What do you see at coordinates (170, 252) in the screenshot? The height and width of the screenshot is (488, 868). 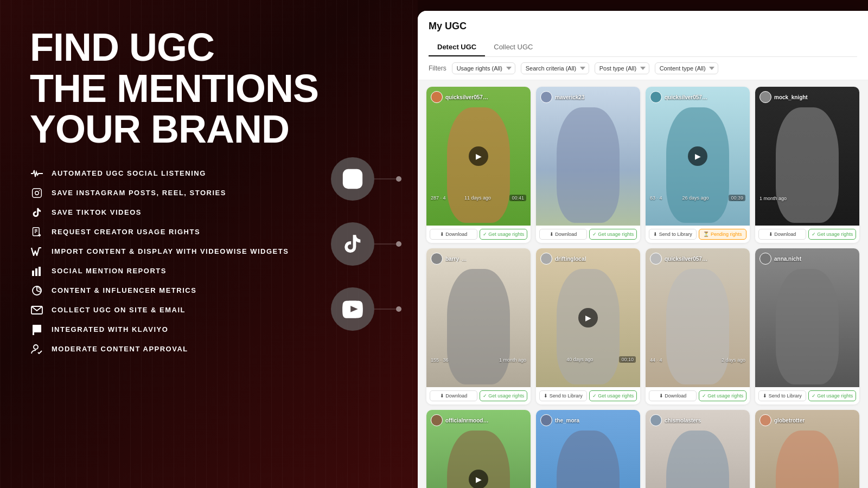 I see `feature-label: IMPORT CONTENT & DISPLAY WITH VIDEOWISE …` at bounding box center [170, 252].